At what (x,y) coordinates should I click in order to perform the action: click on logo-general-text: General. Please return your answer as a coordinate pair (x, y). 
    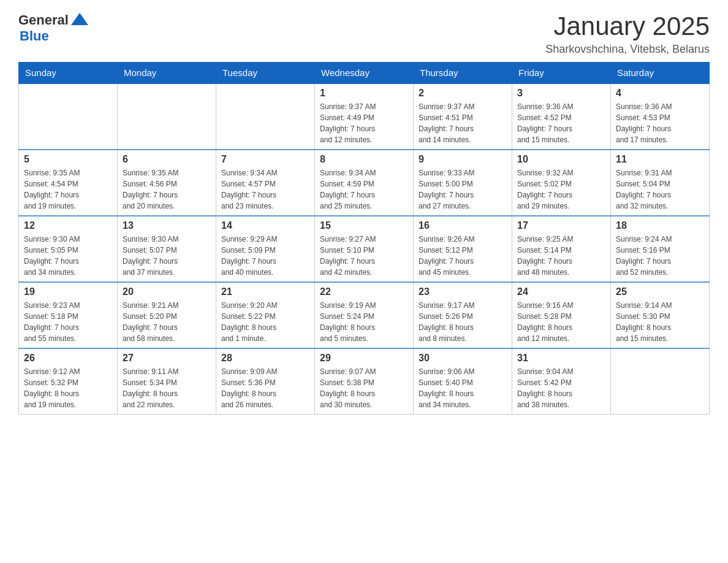
    Looking at the image, I should click on (44, 20).